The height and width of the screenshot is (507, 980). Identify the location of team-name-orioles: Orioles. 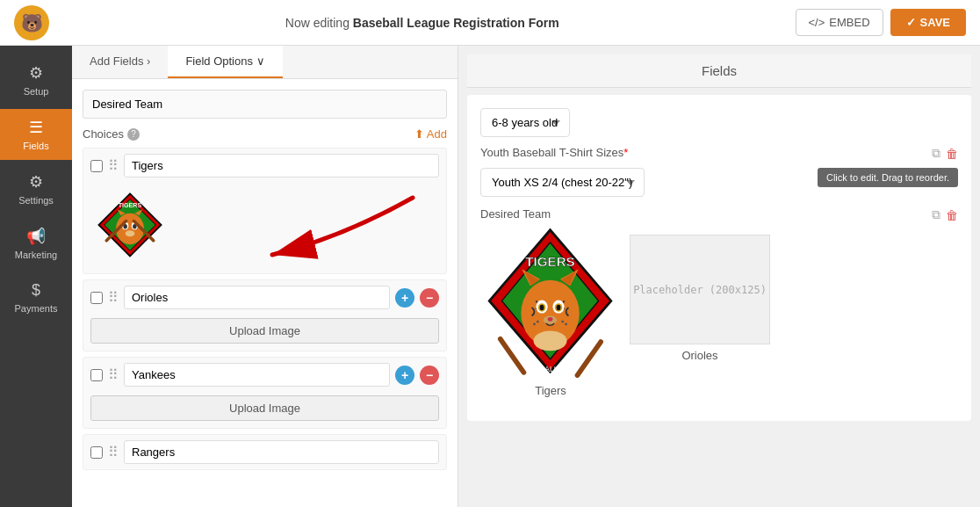
(699, 355).